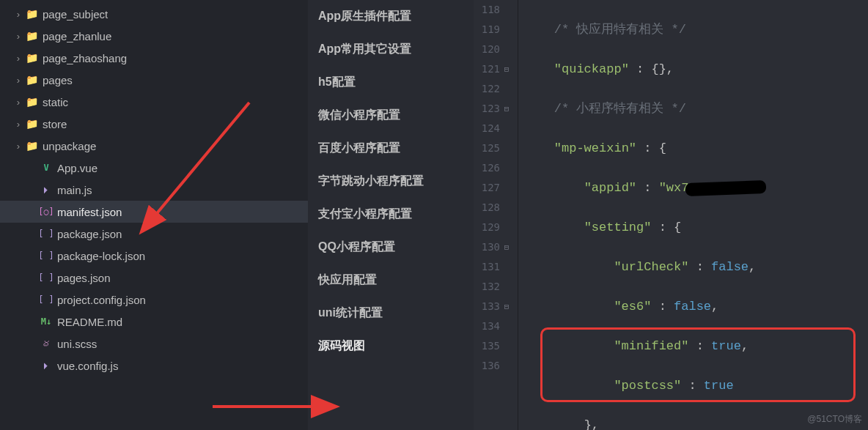 Image resolution: width=868 pixels, height=430 pixels. Describe the element at coordinates (46, 344) in the screenshot. I see `scss-icon: ఠ` at that location.